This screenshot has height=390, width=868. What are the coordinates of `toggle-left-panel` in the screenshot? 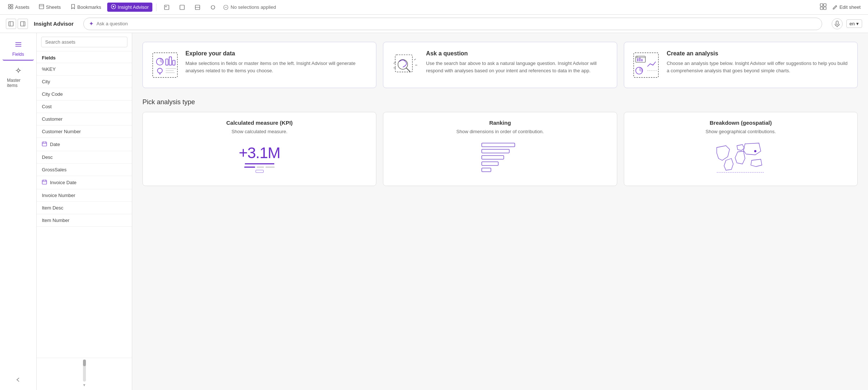 It's located at (11, 24).